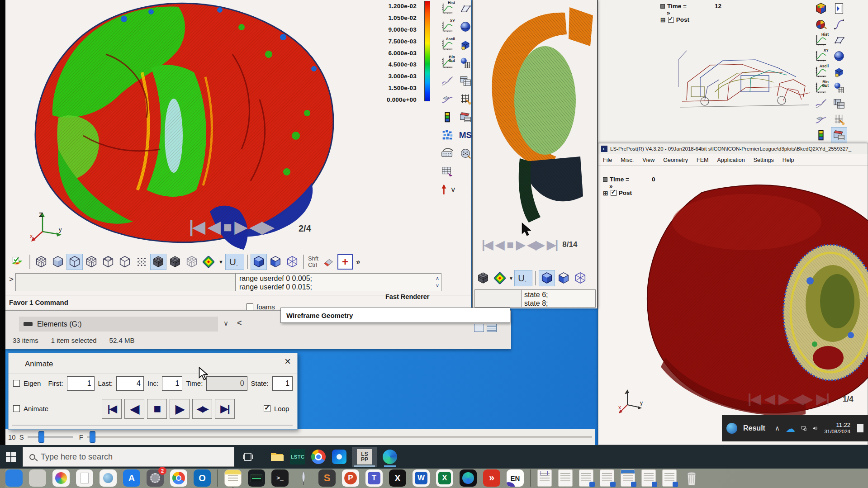  Describe the element at coordinates (345, 262) in the screenshot. I see `add-plus-icon: +` at that location.